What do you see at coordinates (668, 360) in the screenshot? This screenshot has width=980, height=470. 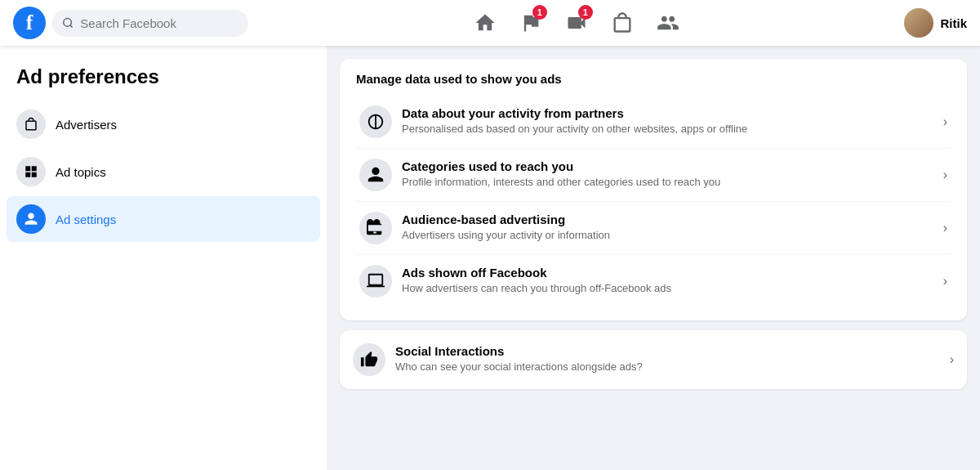 I see `social-interactions-text: Social Interactions Who can see your soc…` at bounding box center [668, 360].